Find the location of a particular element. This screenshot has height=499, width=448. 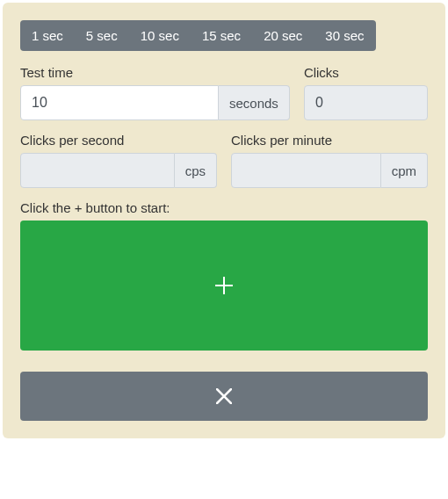

cpm-label: Clicks per minute is located at coordinates (329, 141).